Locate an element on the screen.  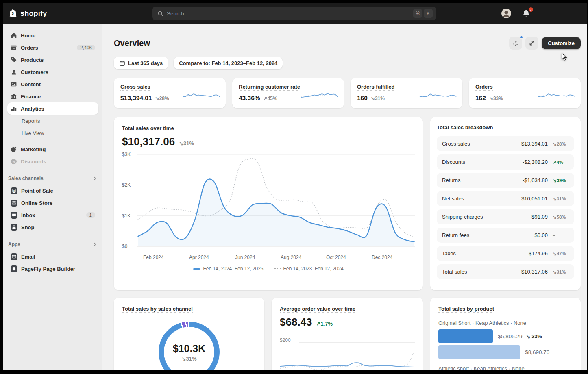
aov-chart-area: $200 is located at coordinates (347, 352).